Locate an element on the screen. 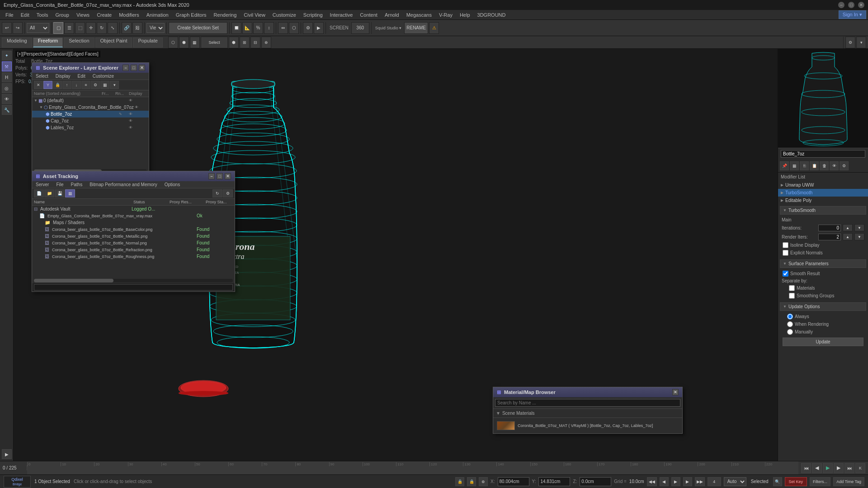 The width and height of the screenshot is (868, 488). add-time-tag-button: Add Time Tag is located at coordinates (849, 482).